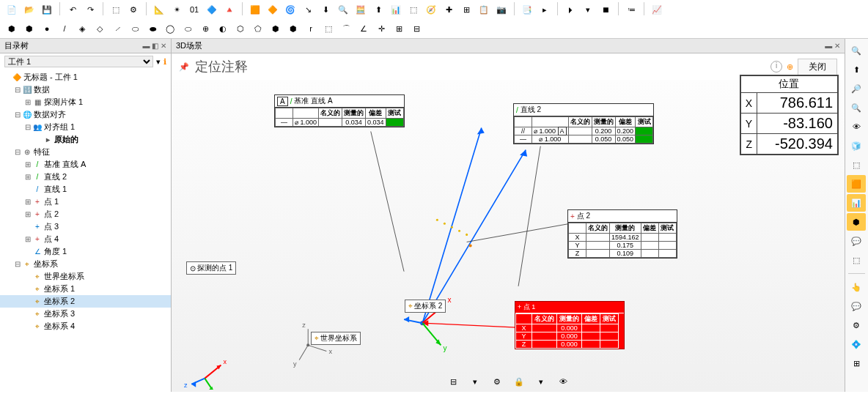 The image size is (868, 394). What do you see at coordinates (364, 29) in the screenshot?
I see `toolbar2-btn-20: ∠` at bounding box center [364, 29].